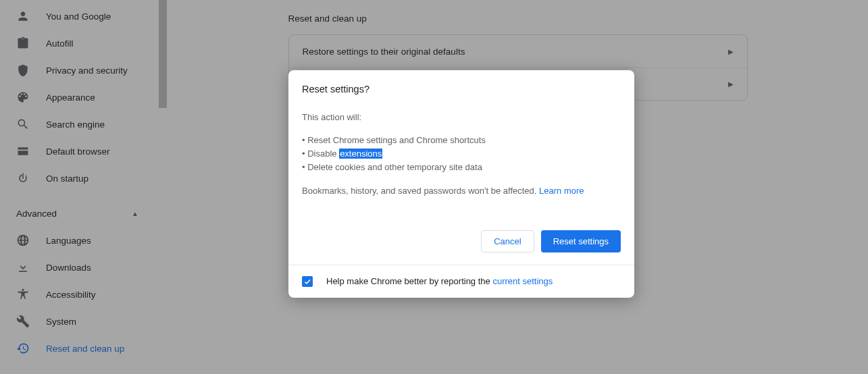 The height and width of the screenshot is (374, 868). I want to click on dialog-bullet: Disable extensions, so click(461, 154).